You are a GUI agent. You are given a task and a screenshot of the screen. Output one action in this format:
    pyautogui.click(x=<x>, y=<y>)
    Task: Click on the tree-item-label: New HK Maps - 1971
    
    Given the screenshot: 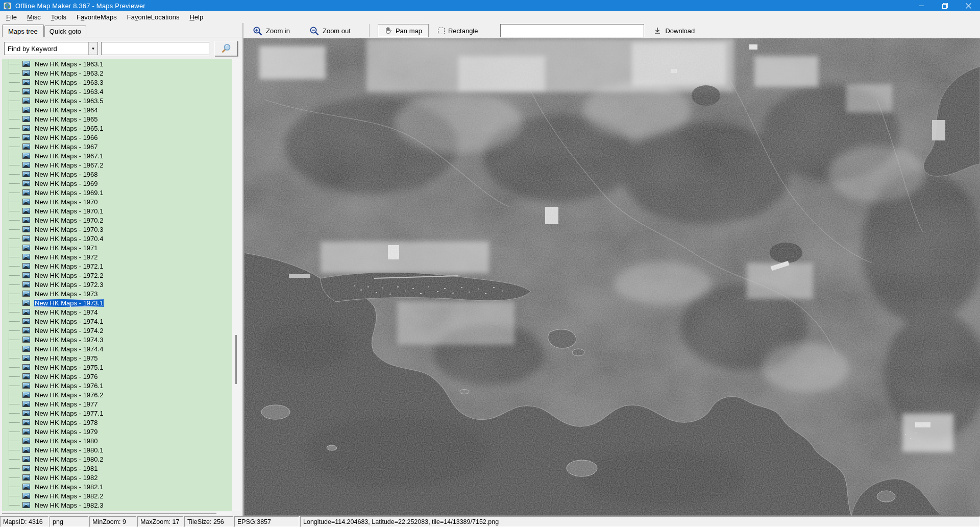 What is the action you would take?
    pyautogui.click(x=66, y=248)
    